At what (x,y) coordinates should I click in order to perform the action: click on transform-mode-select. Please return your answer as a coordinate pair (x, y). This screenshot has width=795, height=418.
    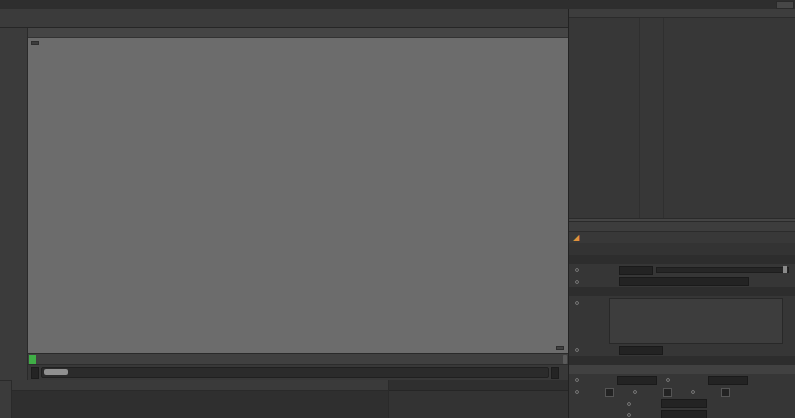
    Looking at the image, I should click on (637, 380).